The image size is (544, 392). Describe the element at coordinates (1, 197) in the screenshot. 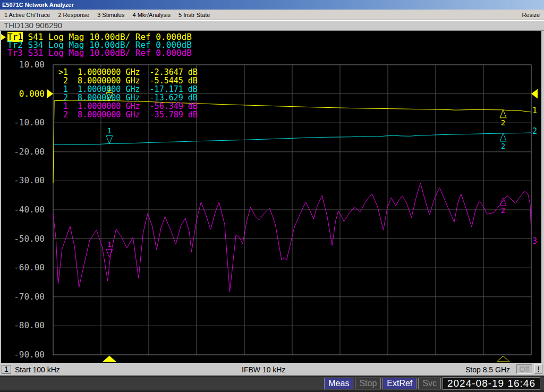

I see `screen-left-bezel` at that location.